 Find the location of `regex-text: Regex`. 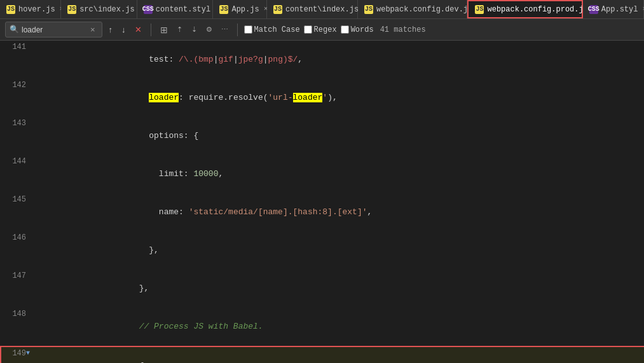

regex-text: Regex is located at coordinates (325, 30).